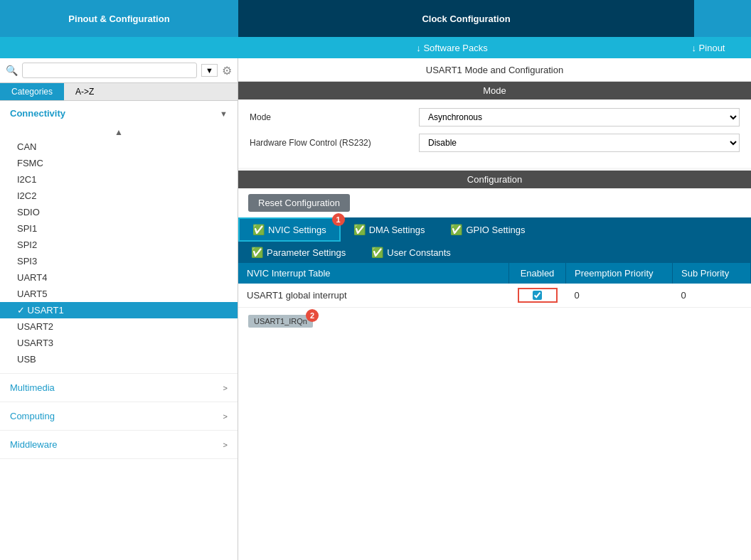 Image resolution: width=751 pixels, height=560 pixels. What do you see at coordinates (452, 48) in the screenshot?
I see `software-packs-btn: ↓ Software Packs` at bounding box center [452, 48].